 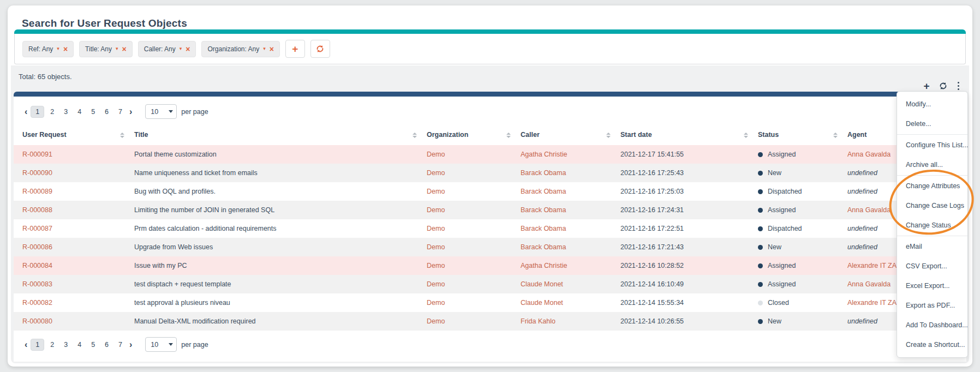 I want to click on cell-ref: R-000088, so click(x=72, y=210).